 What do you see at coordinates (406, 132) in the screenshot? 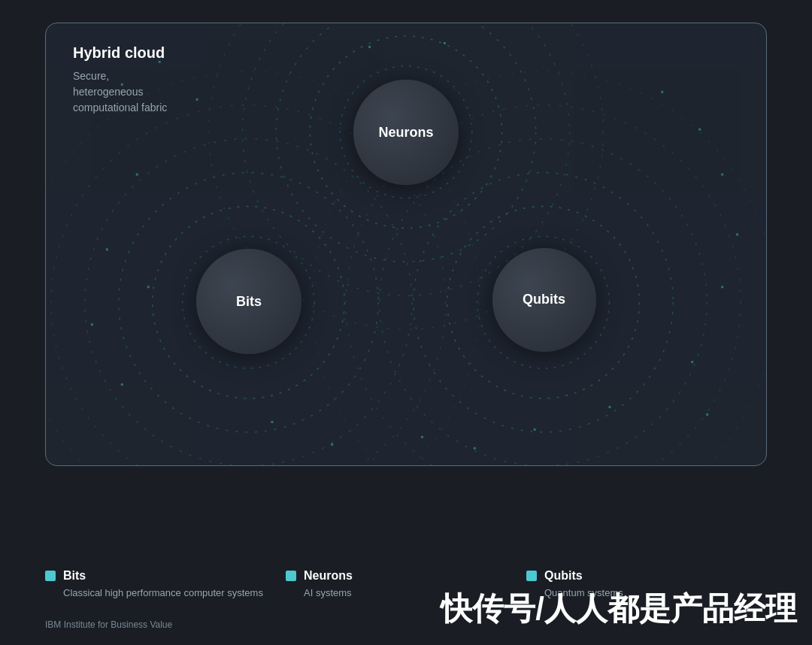
I see `neurons-label: Neurons` at bounding box center [406, 132].